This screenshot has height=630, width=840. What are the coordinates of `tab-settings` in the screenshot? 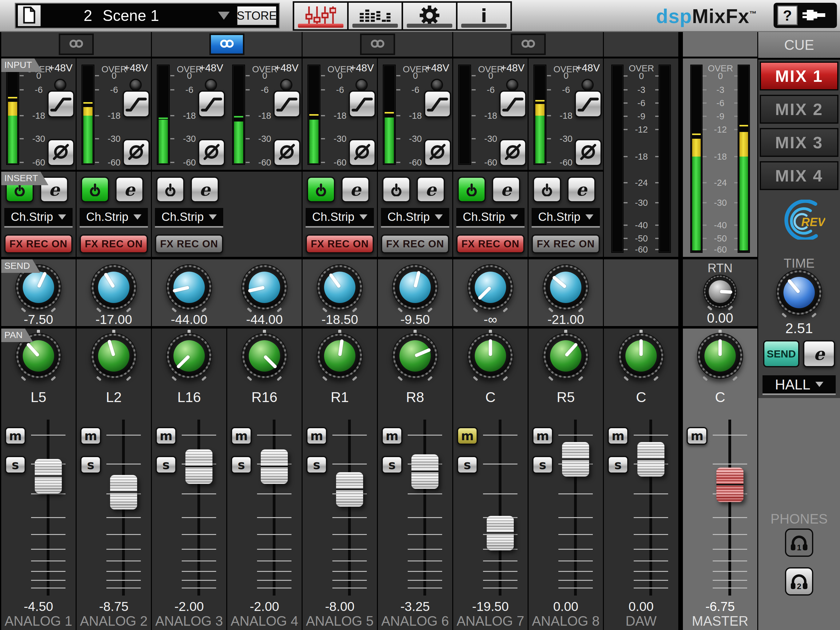 It's located at (429, 16).